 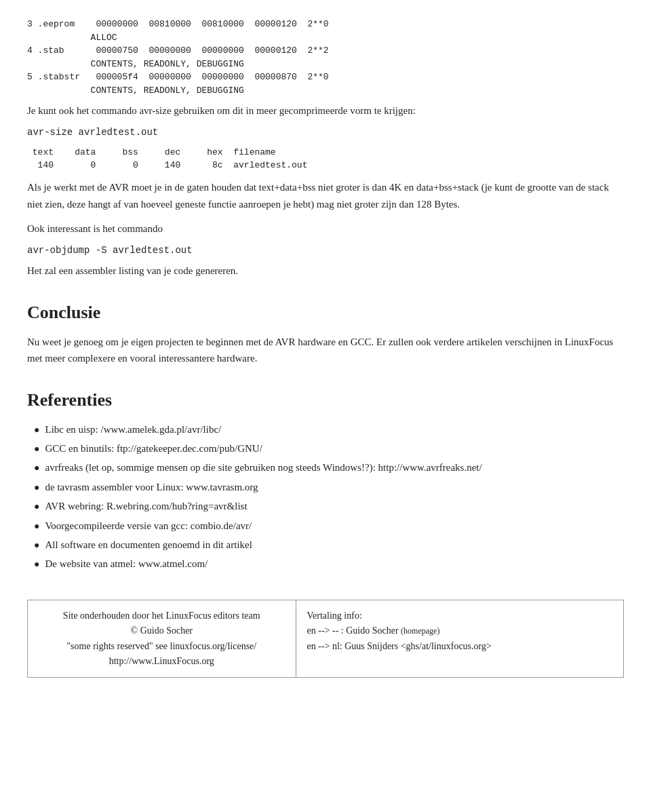 I want to click on footer-right: Vertaling info: en --> -- : Guido Socher…, so click(x=460, y=639).